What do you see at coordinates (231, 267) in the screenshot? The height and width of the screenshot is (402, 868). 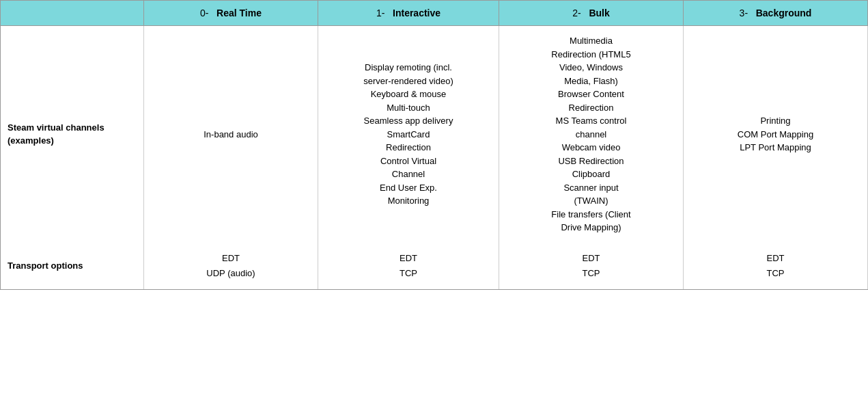 I see `transport-col1: EDTUDP (audio)` at bounding box center [231, 267].